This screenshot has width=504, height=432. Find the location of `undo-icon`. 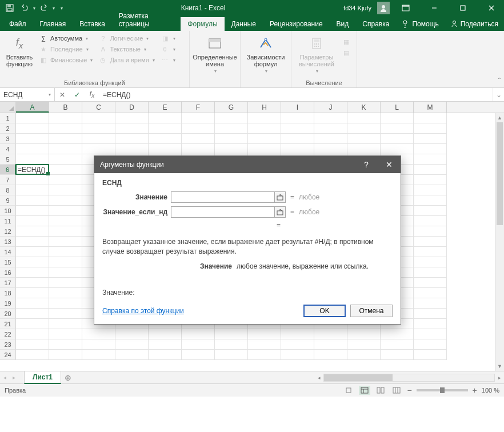

undo-icon is located at coordinates (25, 8).